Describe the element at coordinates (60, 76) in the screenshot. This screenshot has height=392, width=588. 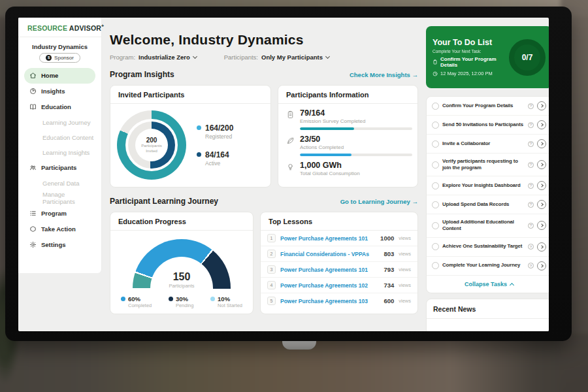
I see `sidebar-item-home: Home` at that location.